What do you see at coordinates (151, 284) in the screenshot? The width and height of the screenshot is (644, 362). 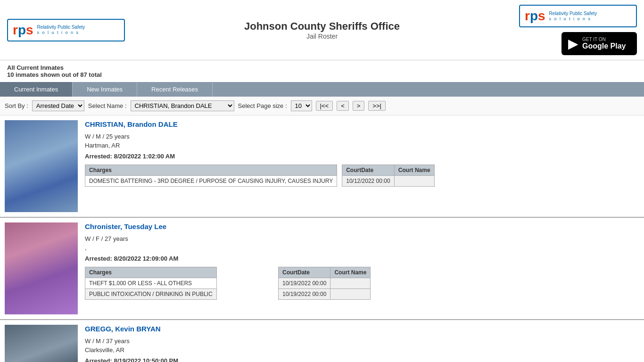 I see `charge-cell-2-0: THEFT $1,000 OR LESS - ALL OTHERS` at bounding box center [151, 284].